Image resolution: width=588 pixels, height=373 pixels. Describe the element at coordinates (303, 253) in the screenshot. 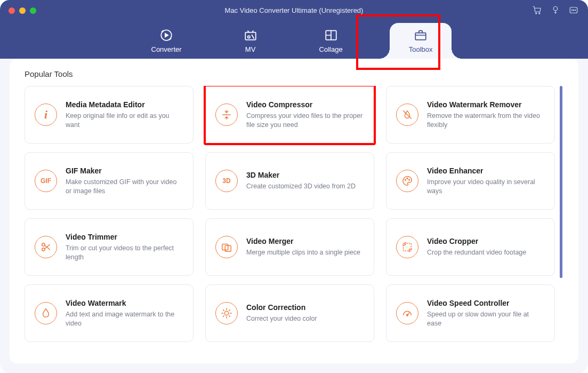

I see `tool-desc: Merge multiple clips into a single piece` at that location.